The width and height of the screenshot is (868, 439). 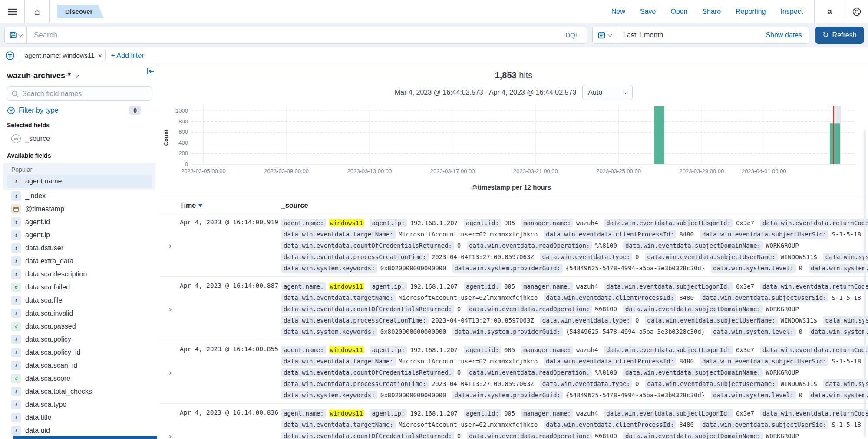 I want to click on top-nav-link-open: Open, so click(x=679, y=12).